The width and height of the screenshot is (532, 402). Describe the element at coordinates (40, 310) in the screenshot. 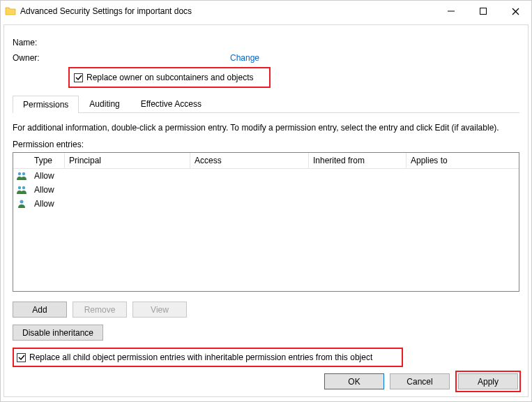

I see `add-button: Add` at that location.